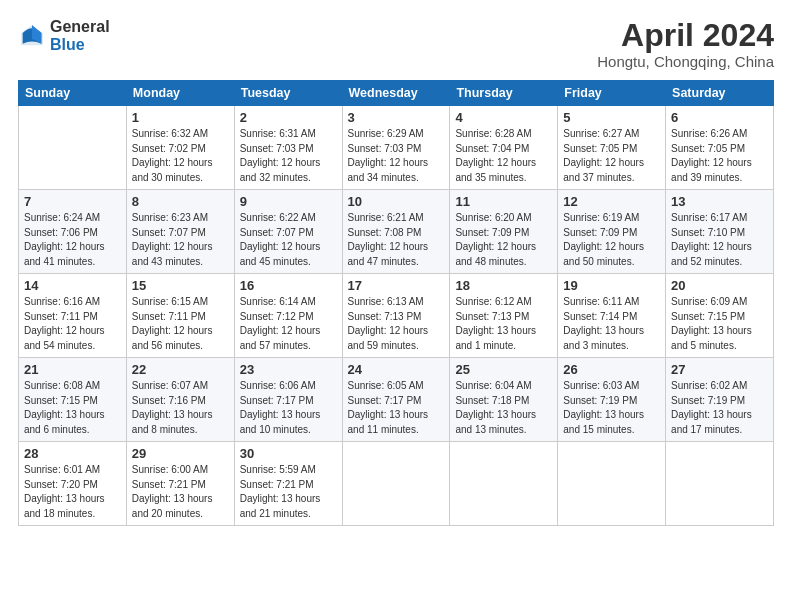  What do you see at coordinates (720, 118) in the screenshot?
I see `day-number: 6` at bounding box center [720, 118].